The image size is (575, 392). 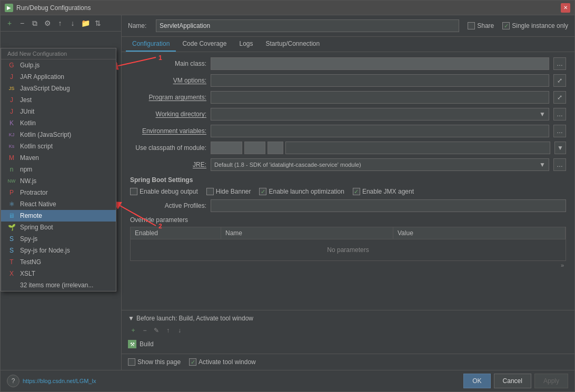 I want to click on dropdown-item-jsdebug: JS JavaScript Debug, so click(x=58, y=88).